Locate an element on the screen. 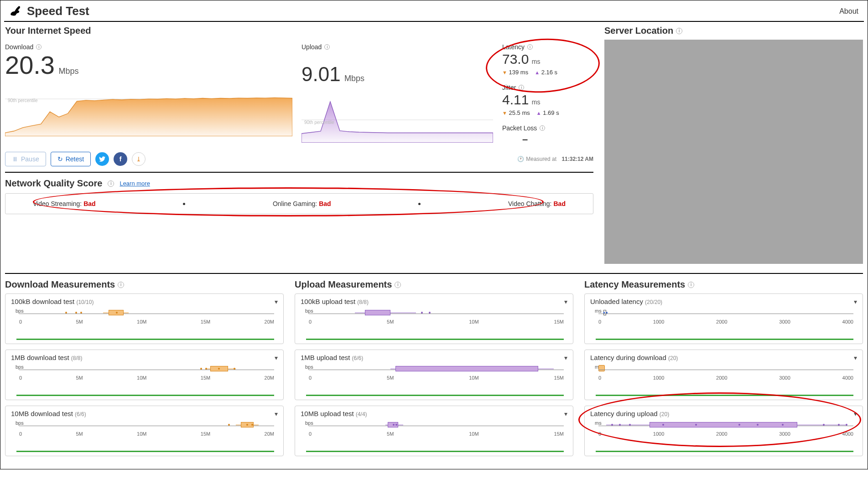 Image resolution: width=868 pixels, height=489 pixels. divider is located at coordinates (434, 273).